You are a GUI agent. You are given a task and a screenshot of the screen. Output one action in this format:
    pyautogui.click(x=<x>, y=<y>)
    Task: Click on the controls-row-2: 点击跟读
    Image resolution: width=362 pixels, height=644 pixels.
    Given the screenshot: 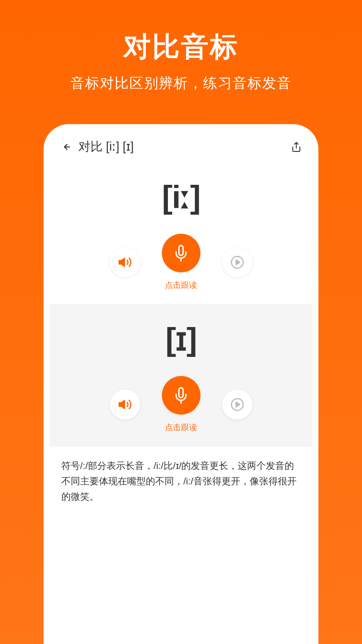 What is the action you would take?
    pyautogui.click(x=181, y=405)
    